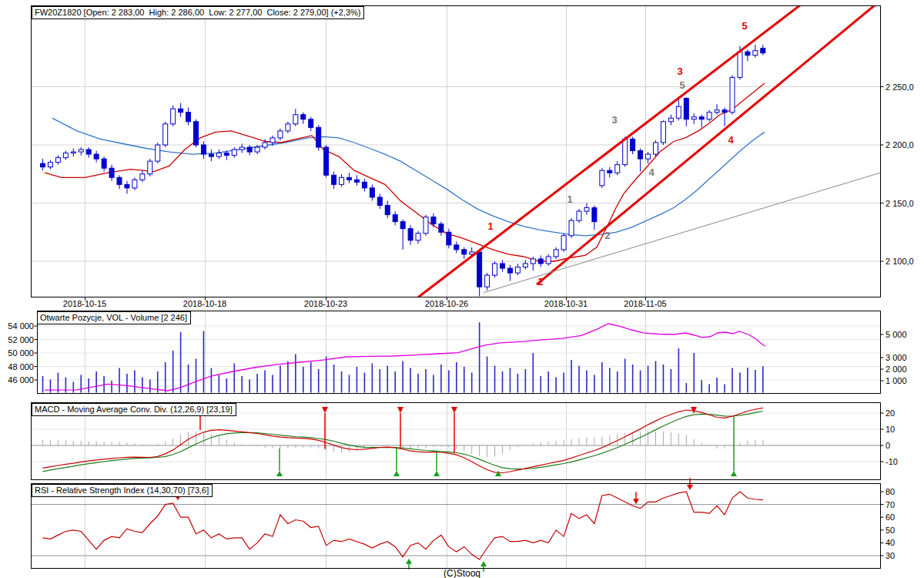  I want to click on wave-label-gray-1: 1, so click(570, 199).